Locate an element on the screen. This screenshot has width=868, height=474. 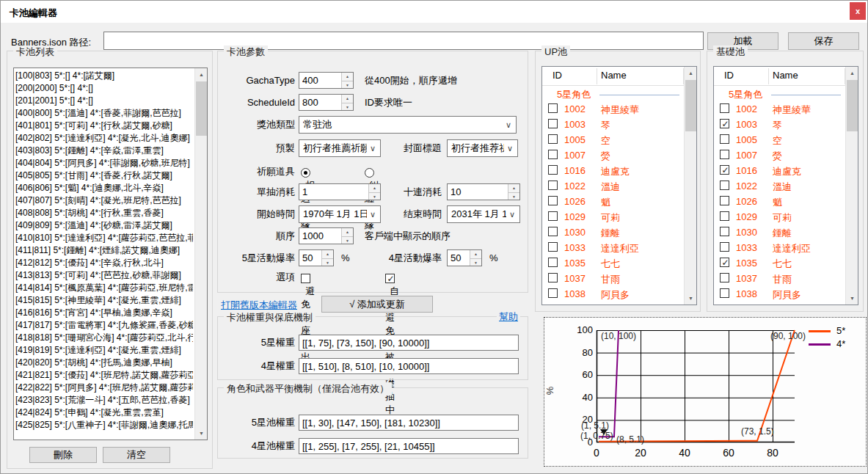
table-row: 1038 阿貝多 is located at coordinates (779, 293).